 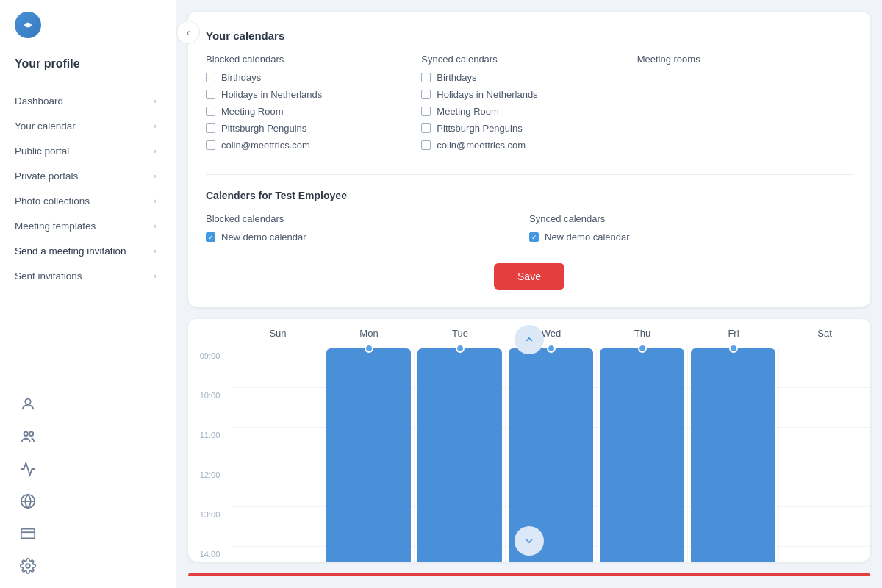 What do you see at coordinates (529, 541) in the screenshot?
I see `scroll-down-button` at bounding box center [529, 541].